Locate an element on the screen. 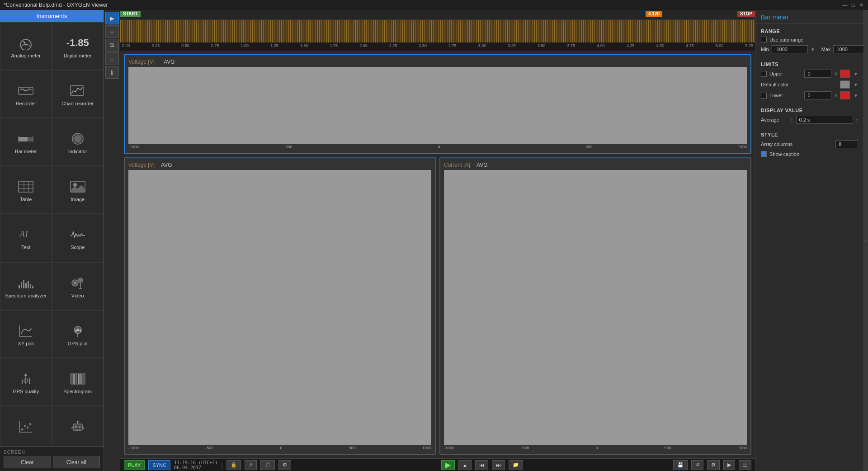  sync-status-button: SYNC is located at coordinates (159, 465).